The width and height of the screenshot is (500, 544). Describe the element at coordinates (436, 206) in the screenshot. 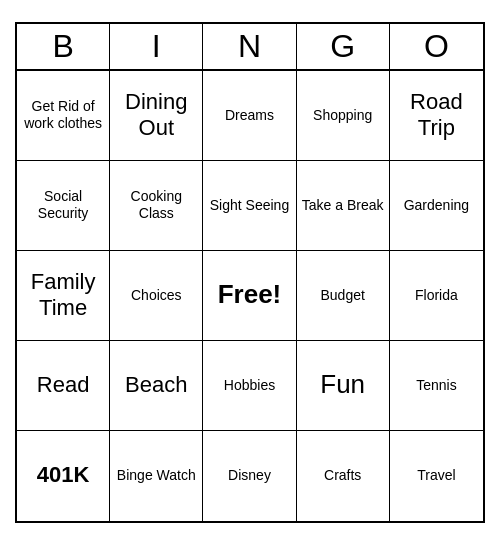

I see `bingo-cell: Gardening` at that location.